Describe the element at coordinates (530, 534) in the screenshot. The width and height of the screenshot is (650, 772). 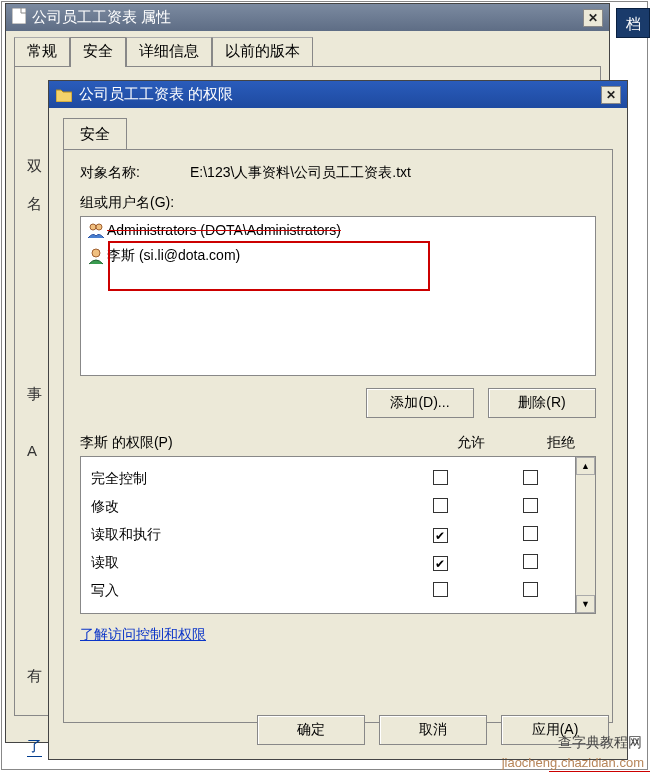
I see `deny-checkbox-read-execute` at that location.